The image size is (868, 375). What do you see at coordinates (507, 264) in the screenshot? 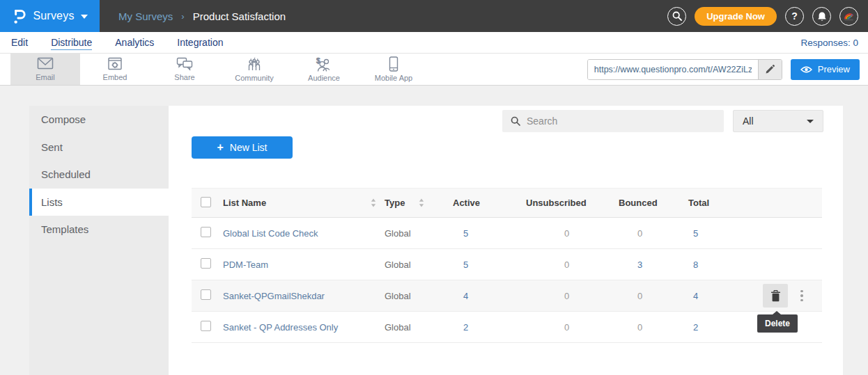
I see `table-row: PDM-Team Global 5 0 3 8` at bounding box center [507, 264].